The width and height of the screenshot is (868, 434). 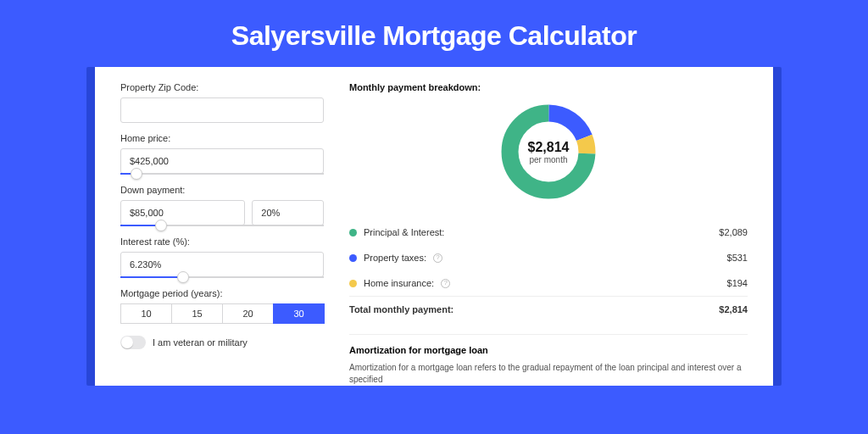 I want to click on down-payment-label: Down payment:, so click(x=222, y=190).